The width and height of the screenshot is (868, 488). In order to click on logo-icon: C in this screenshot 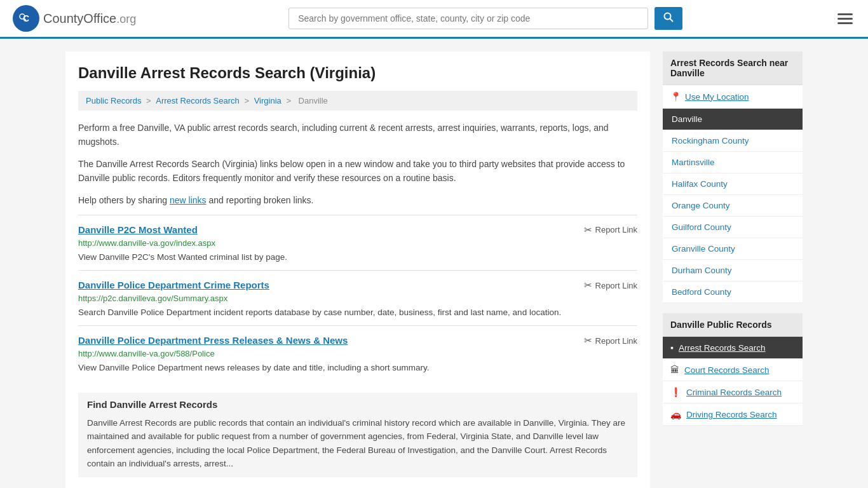, I will do `click(26, 18)`.